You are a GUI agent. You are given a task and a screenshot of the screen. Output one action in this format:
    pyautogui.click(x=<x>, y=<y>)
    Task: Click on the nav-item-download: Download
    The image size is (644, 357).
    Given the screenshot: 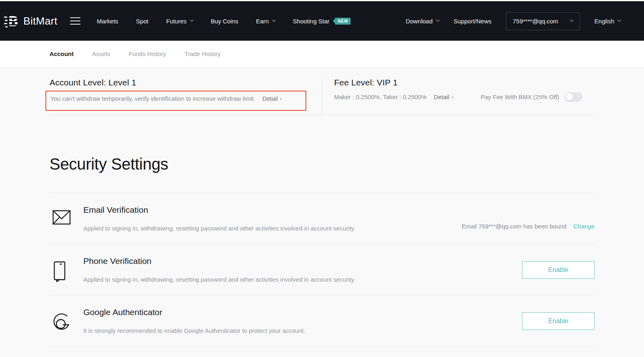 What is the action you would take?
    pyautogui.click(x=423, y=21)
    